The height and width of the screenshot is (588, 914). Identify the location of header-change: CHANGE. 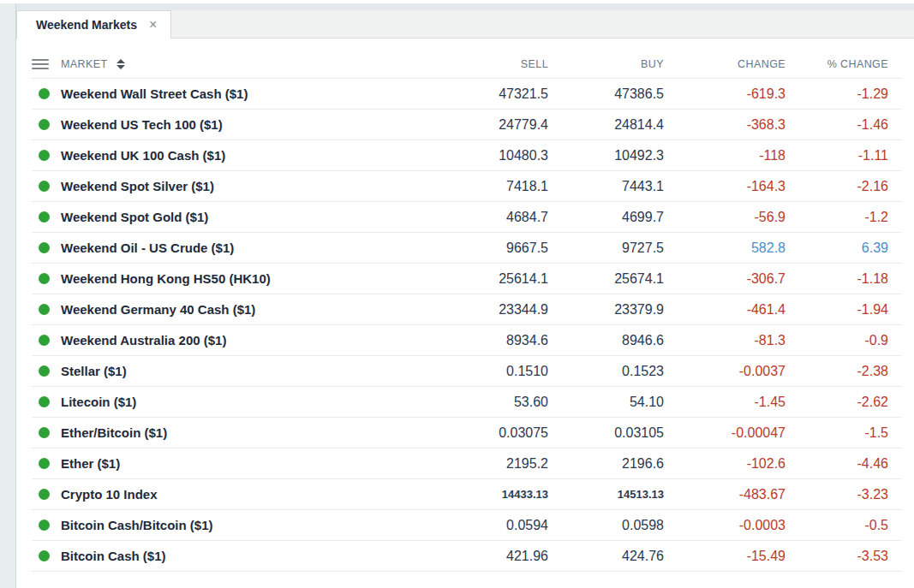
(725, 64).